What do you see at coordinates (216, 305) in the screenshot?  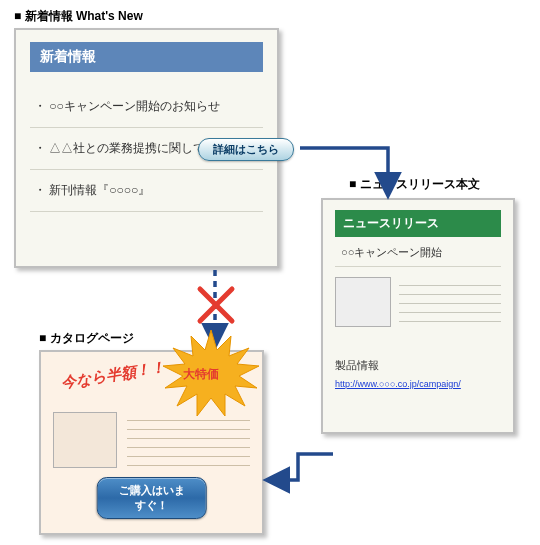 I see `x-mark-icon` at bounding box center [216, 305].